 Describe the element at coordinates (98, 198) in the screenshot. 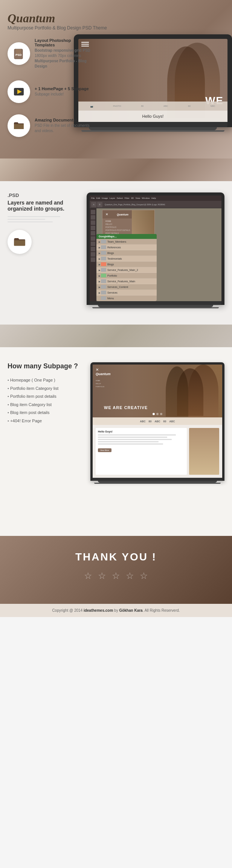

I see `ps-menu-edit: Edit` at that location.